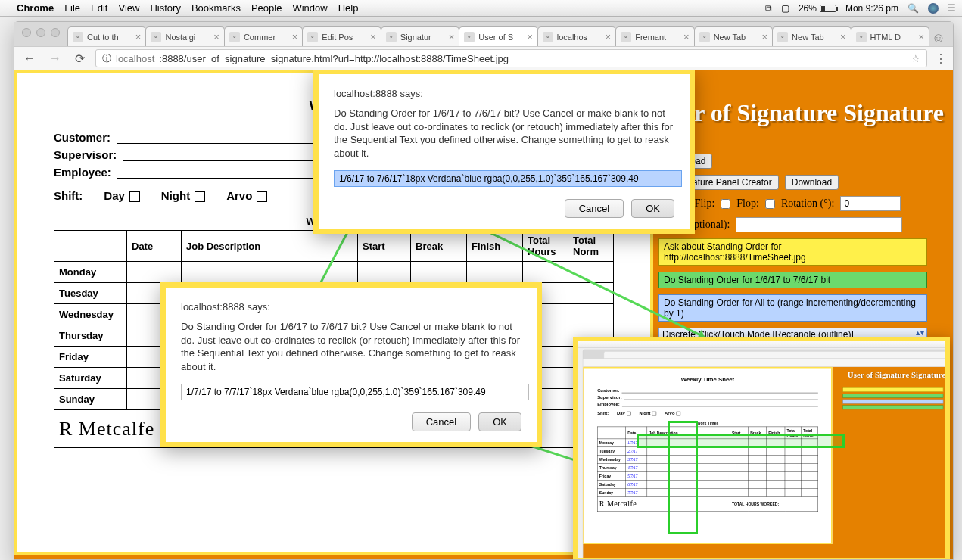 The height and width of the screenshot is (560, 962). I want to click on browser-tab: ∘Commer×, so click(263, 36).